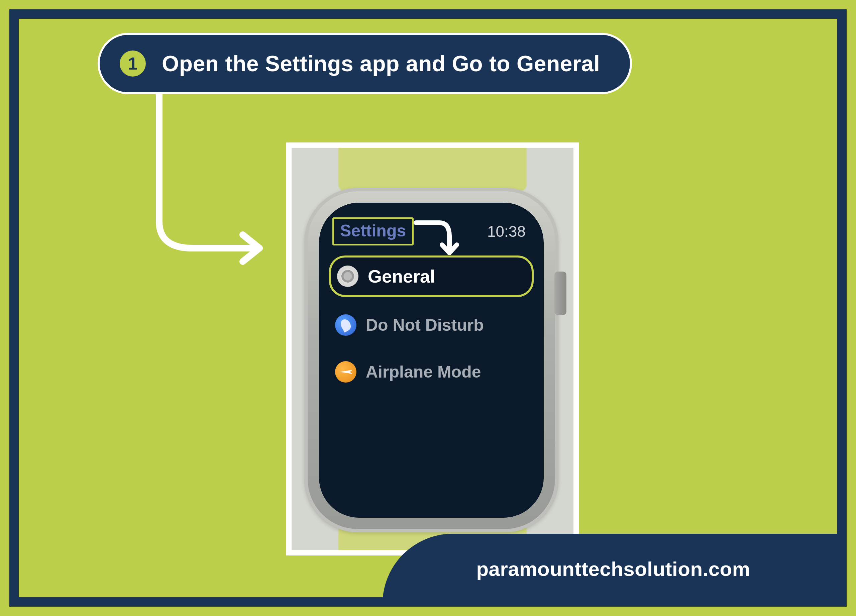 The width and height of the screenshot is (856, 616). Describe the element at coordinates (431, 372) in the screenshot. I see `menu-item-airplane-mode: Airplane Mode` at that location.